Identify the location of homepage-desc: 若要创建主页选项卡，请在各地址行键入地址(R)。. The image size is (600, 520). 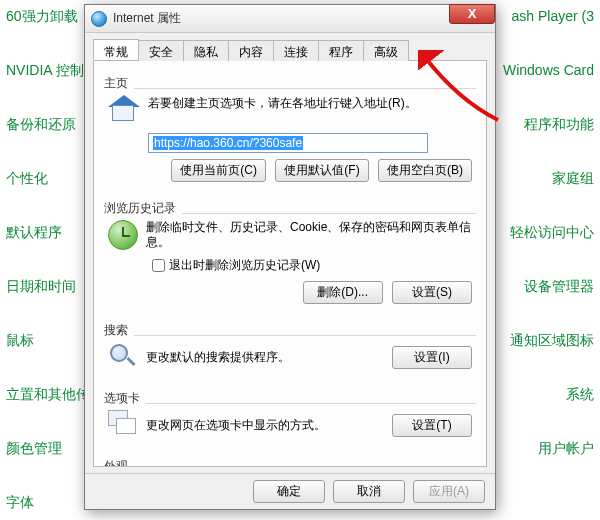
(282, 111).